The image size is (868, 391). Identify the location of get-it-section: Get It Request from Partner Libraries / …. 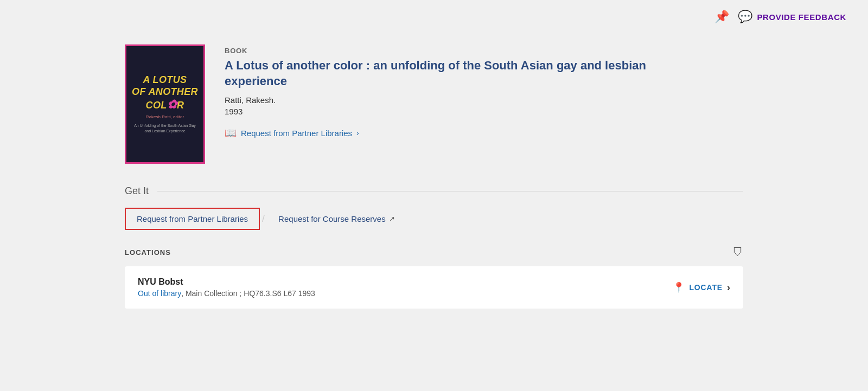
(434, 208).